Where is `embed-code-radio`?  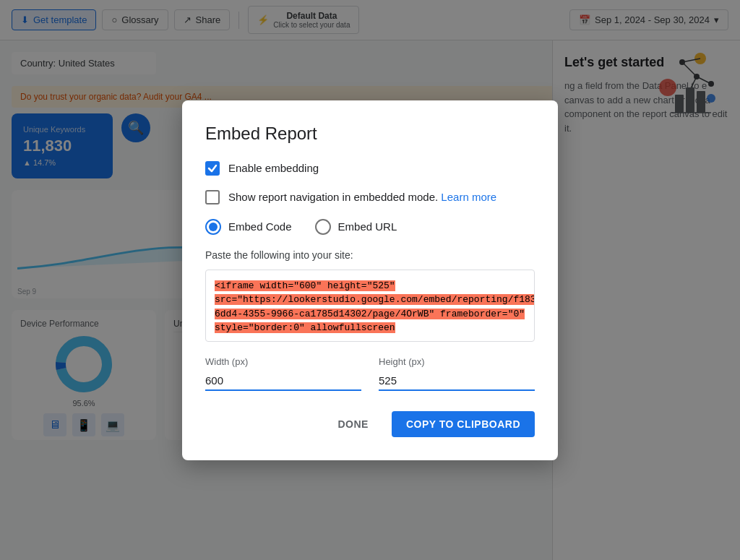 embed-code-radio is located at coordinates (213, 227).